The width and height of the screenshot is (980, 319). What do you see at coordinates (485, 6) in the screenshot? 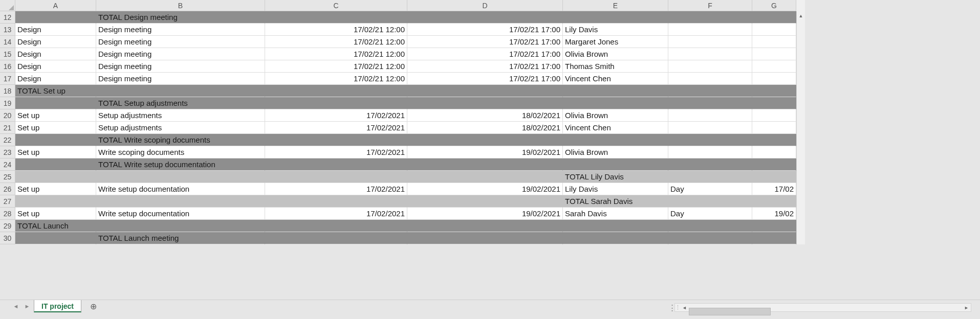
I see `col-header-D: D` at bounding box center [485, 6].